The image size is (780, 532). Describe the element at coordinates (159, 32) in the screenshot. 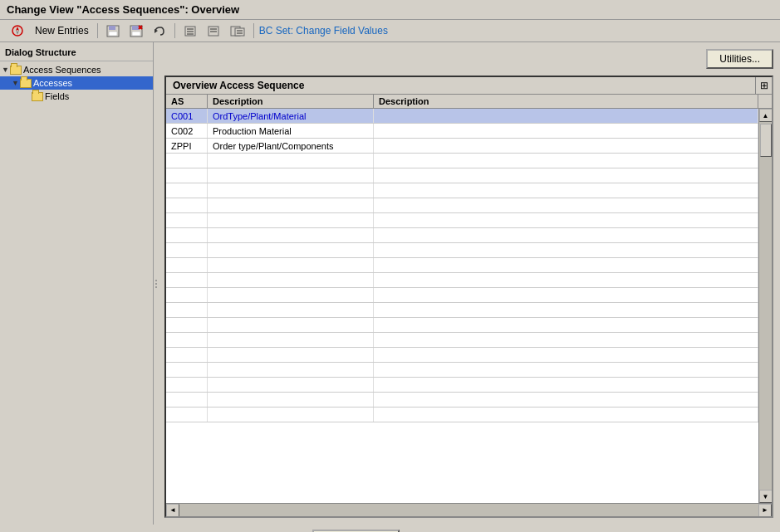

I see `undo-btn` at that location.